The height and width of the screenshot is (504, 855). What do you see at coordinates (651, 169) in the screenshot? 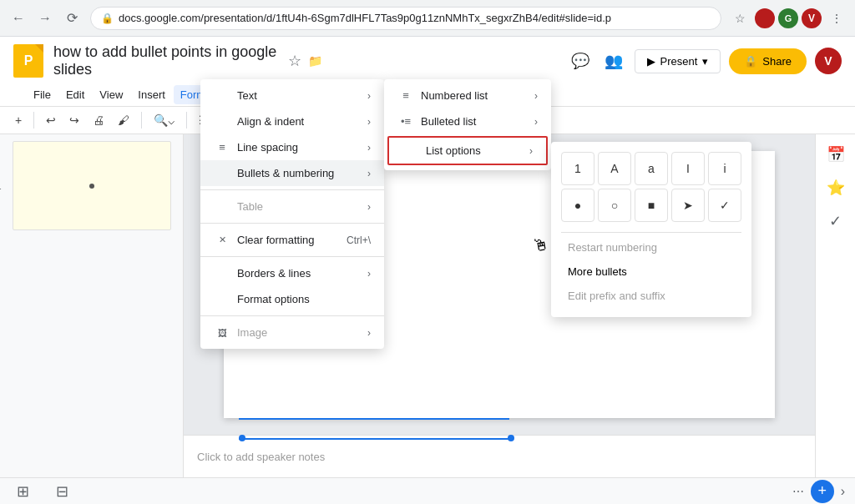
I see `lower-alpha-symbol: a` at bounding box center [651, 169].